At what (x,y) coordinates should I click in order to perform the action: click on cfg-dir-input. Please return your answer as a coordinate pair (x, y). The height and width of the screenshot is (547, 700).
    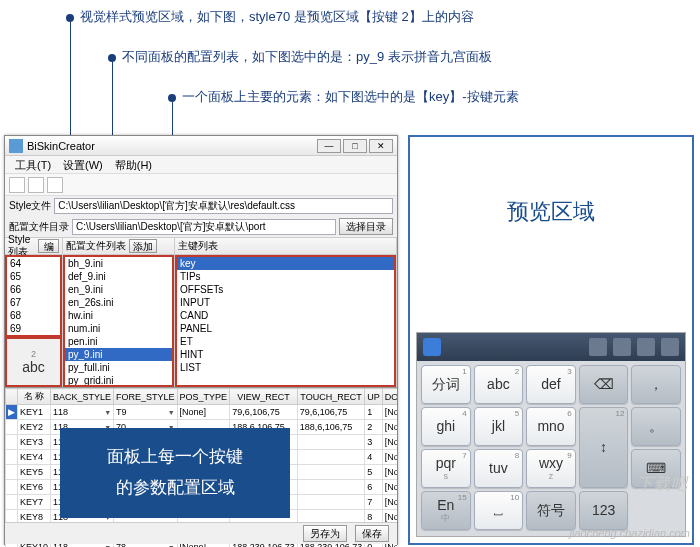
    Looking at the image, I should click on (204, 227).